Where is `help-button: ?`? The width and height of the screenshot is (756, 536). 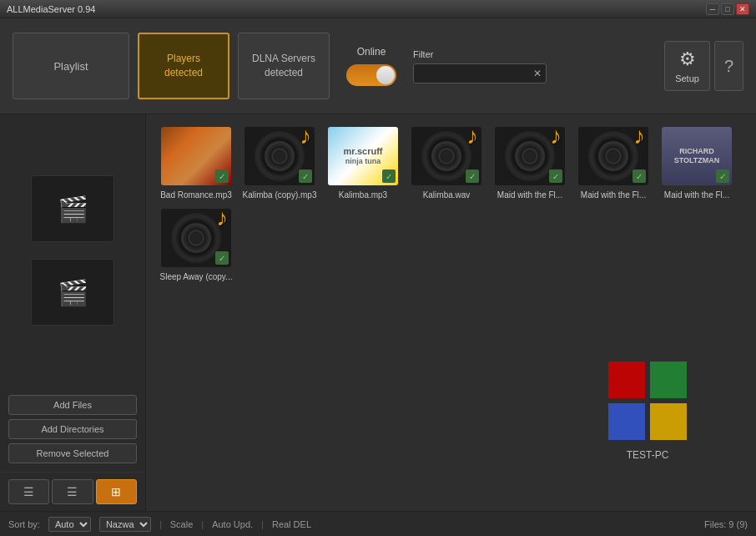 help-button: ? is located at coordinates (729, 66).